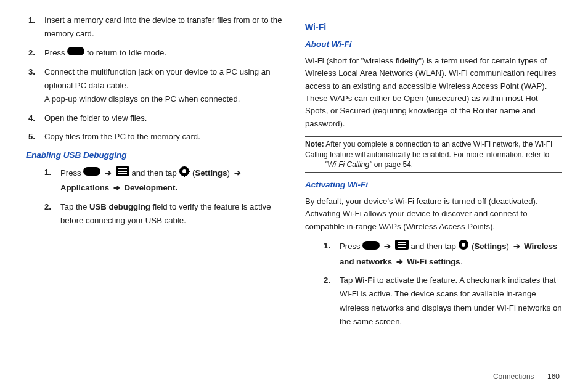 The image size is (588, 392). What do you see at coordinates (441, 254) in the screenshot?
I see `list-item: 1. Press ➔ and then tap (Settings) ➔ Wir…` at bounding box center [441, 254].